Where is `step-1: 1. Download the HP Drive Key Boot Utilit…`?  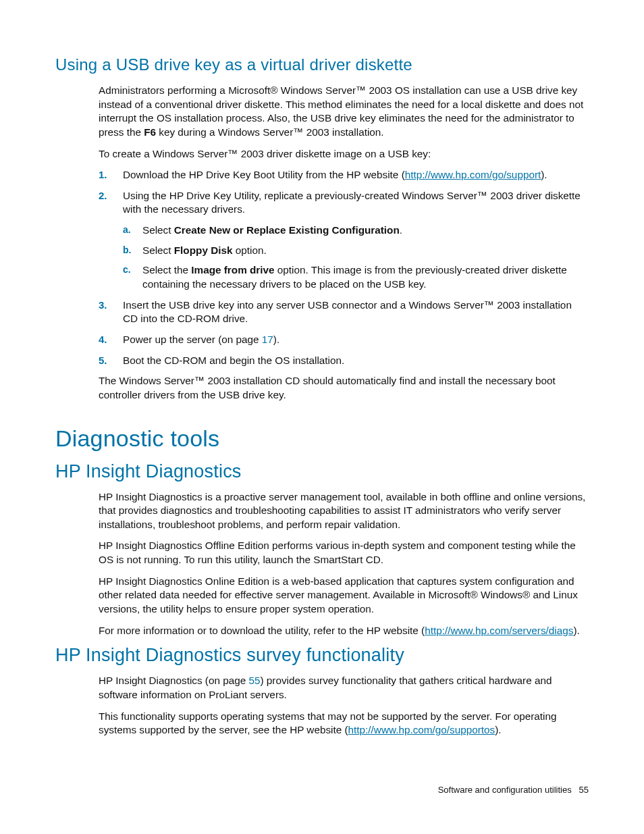
step-1: 1. Download the HP Drive Key Boot Utilit… is located at coordinates (344, 176).